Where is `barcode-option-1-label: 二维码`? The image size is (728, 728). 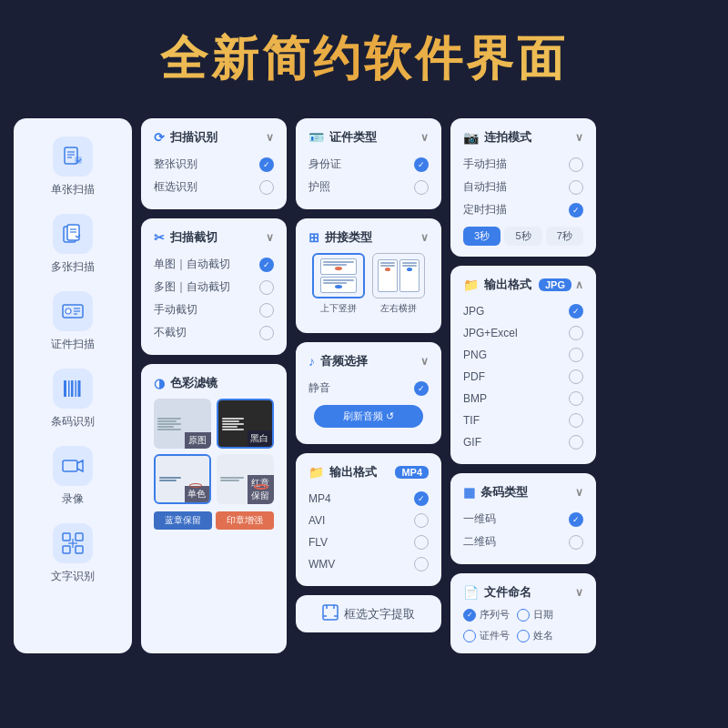
barcode-option-1-label: 二维码 is located at coordinates (480, 542).